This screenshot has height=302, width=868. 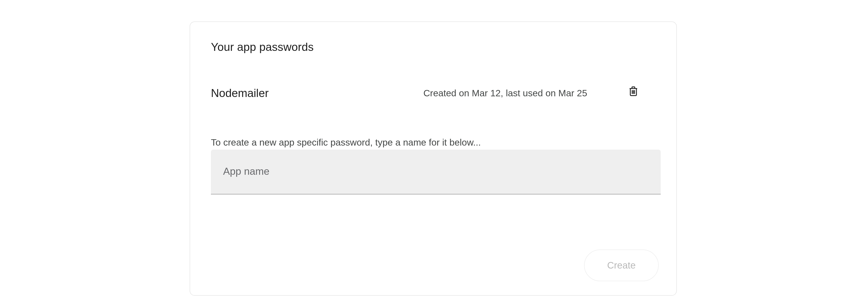 I want to click on app-name-input-wrap: App name, so click(x=436, y=172).